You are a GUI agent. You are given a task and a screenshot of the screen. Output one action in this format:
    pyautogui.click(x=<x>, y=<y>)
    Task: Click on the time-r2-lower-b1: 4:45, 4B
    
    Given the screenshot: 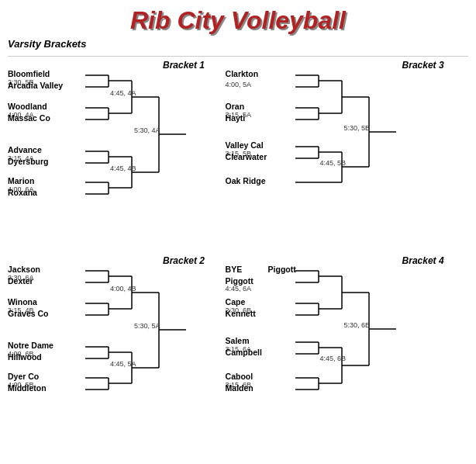 What is the action you would take?
    pyautogui.click(x=123, y=168)
    